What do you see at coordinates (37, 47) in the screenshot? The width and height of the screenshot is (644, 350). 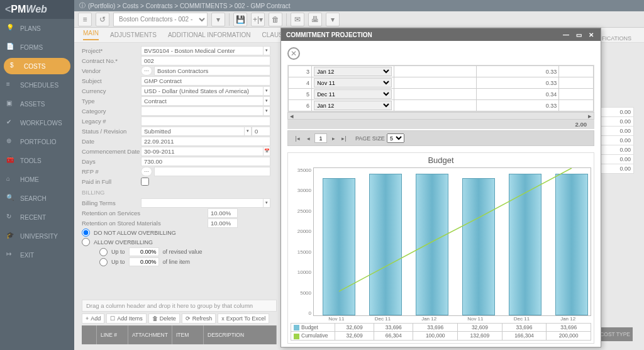 I see `nav-forms: 📄FORMS` at bounding box center [37, 47].